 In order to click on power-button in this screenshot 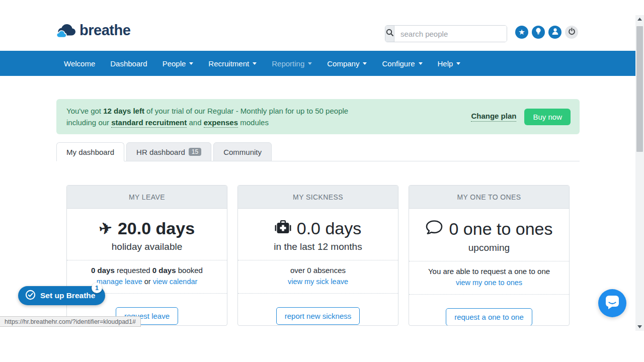, I will do `click(572, 32)`.